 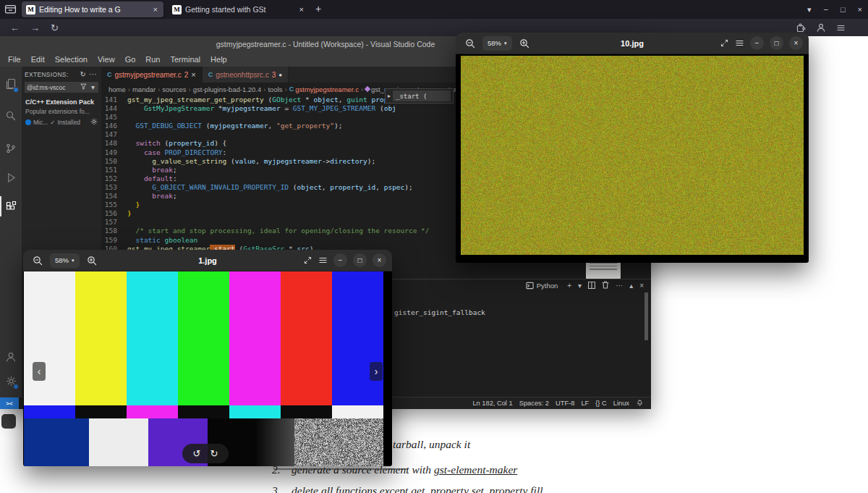 What do you see at coordinates (61, 113) in the screenshot?
I see `extension-item-cpp-pack: C/C++ Extension Pack Popular extensions …` at bounding box center [61, 113].